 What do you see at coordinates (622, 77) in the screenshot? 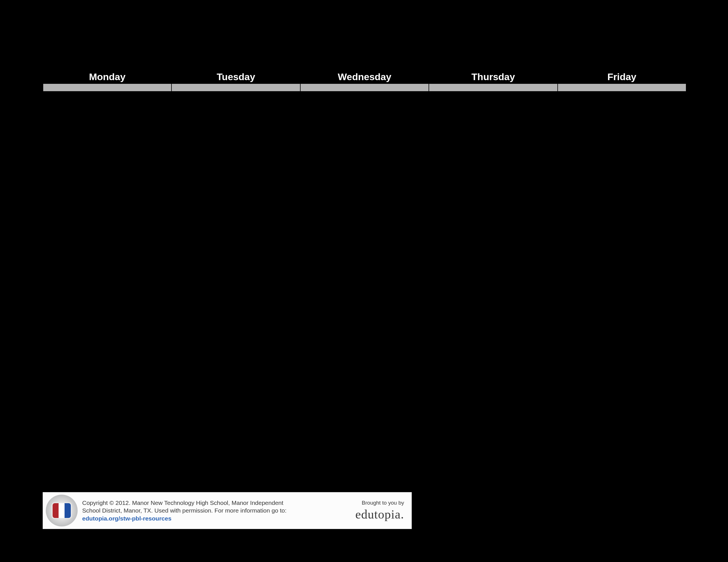
I see `day-label: Friday` at bounding box center [622, 77].